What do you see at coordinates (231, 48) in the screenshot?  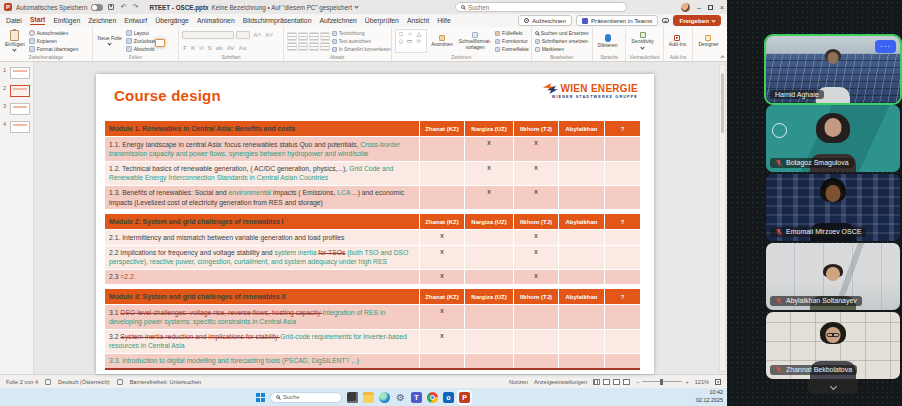 I see `format-button-av: AV` at bounding box center [231, 48].